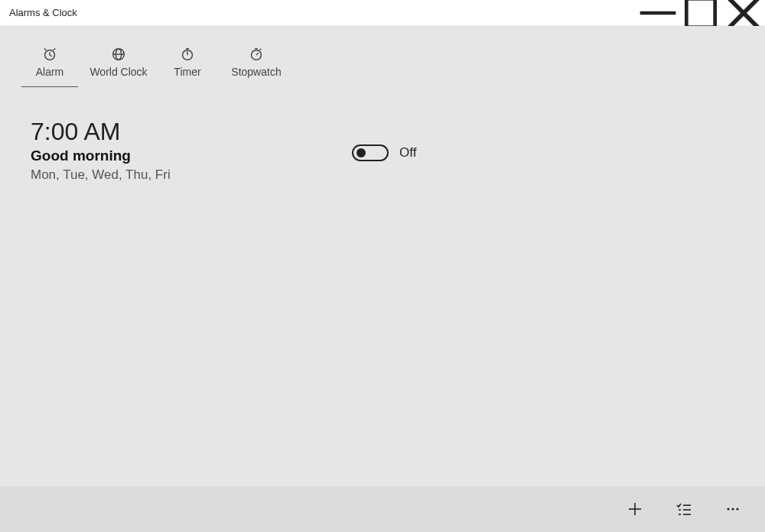 This screenshot has width=765, height=532. What do you see at coordinates (187, 60) in the screenshot?
I see `tab-timer: Timer` at bounding box center [187, 60].